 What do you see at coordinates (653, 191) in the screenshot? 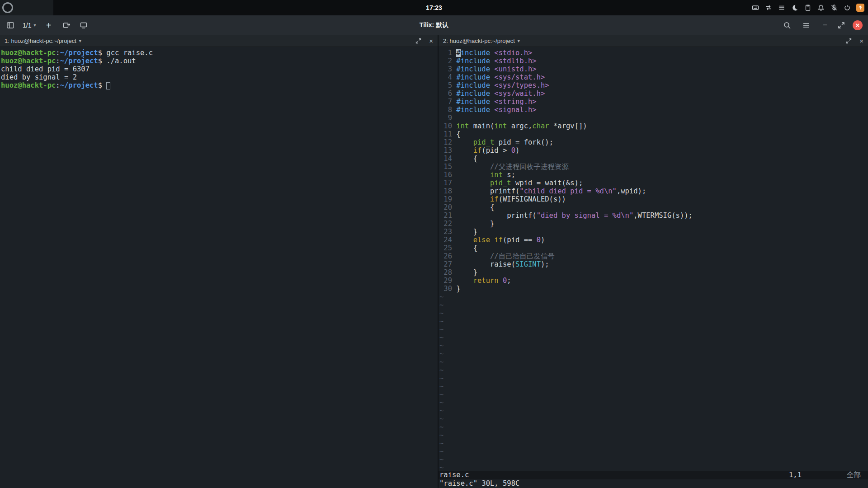
I see `code-line: 18 printf("child died pid = %d\n",wpid);` at bounding box center [653, 191].